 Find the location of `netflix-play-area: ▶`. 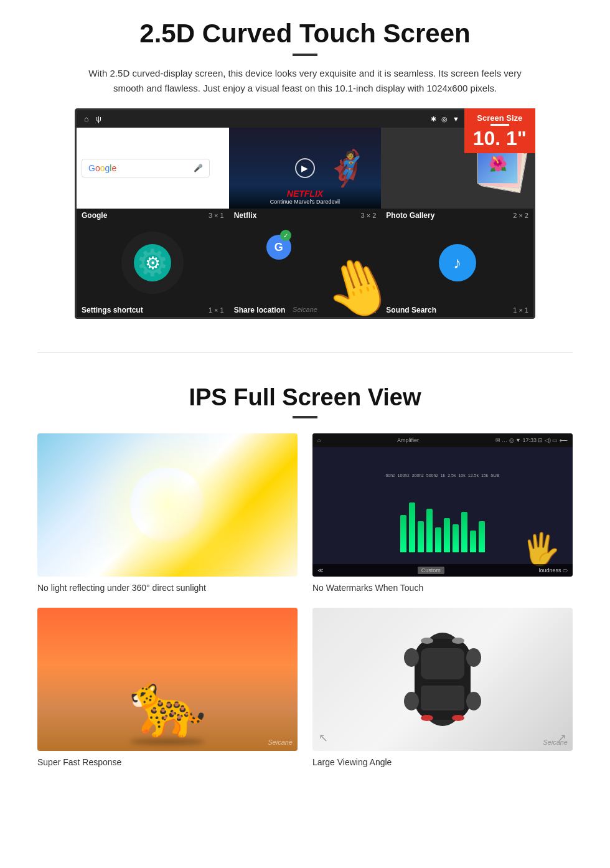

netflix-play-area: ▶ is located at coordinates (305, 168).